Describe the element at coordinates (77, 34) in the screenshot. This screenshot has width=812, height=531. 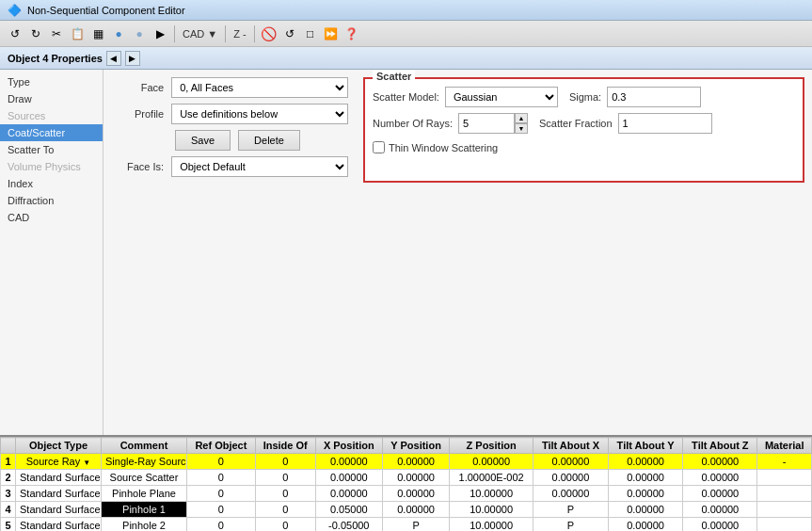
I see `toolbar-copy: 📋` at that location.